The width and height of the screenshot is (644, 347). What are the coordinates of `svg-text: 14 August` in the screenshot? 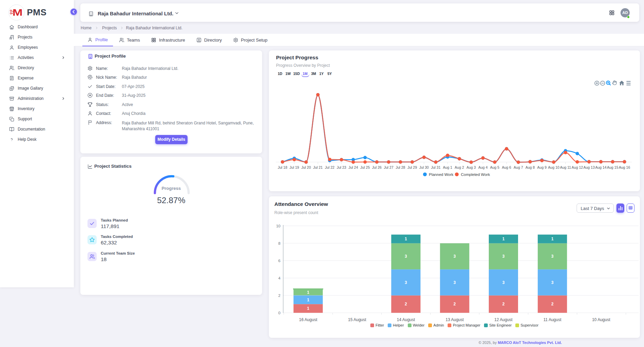 It's located at (406, 320).